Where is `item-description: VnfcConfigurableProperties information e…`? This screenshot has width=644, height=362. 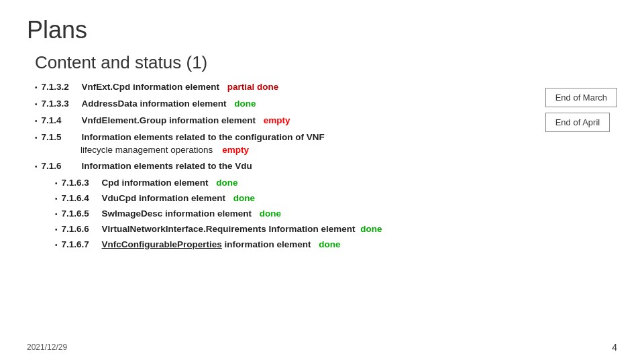 item-description: VnfcConfigurableProperties information e… is located at coordinates (317, 245).